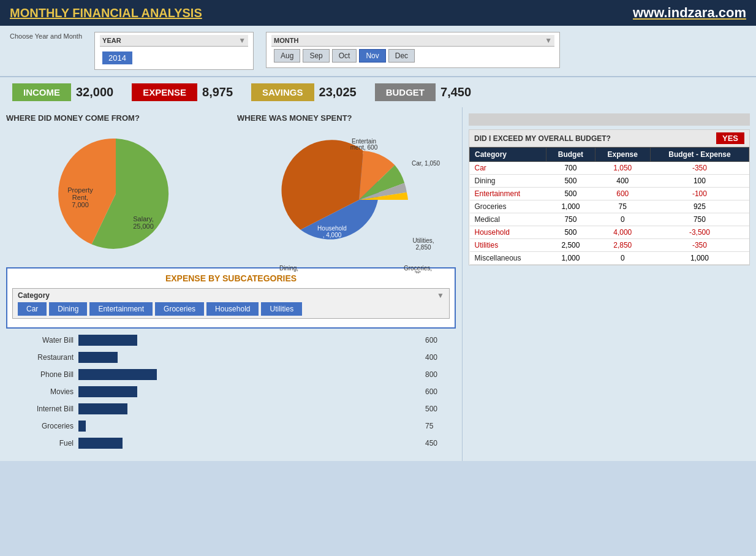 The height and width of the screenshot is (556, 756). I want to click on household-label: Household, so click(332, 228).